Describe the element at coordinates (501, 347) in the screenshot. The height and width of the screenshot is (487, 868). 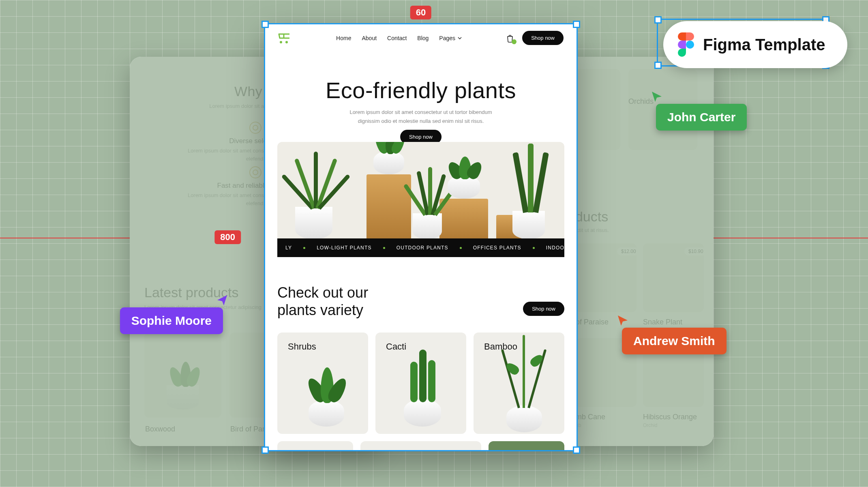
I see `card-label: Bamboo` at that location.